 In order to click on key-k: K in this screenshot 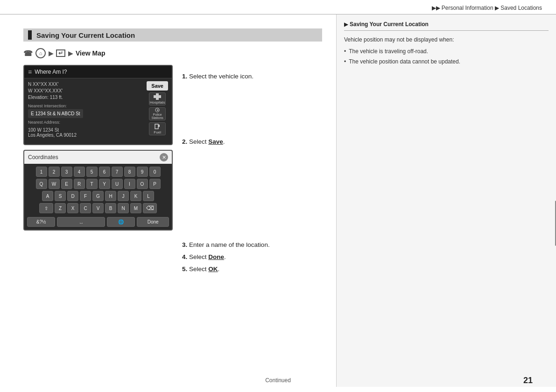, I will do `click(136, 196)`.